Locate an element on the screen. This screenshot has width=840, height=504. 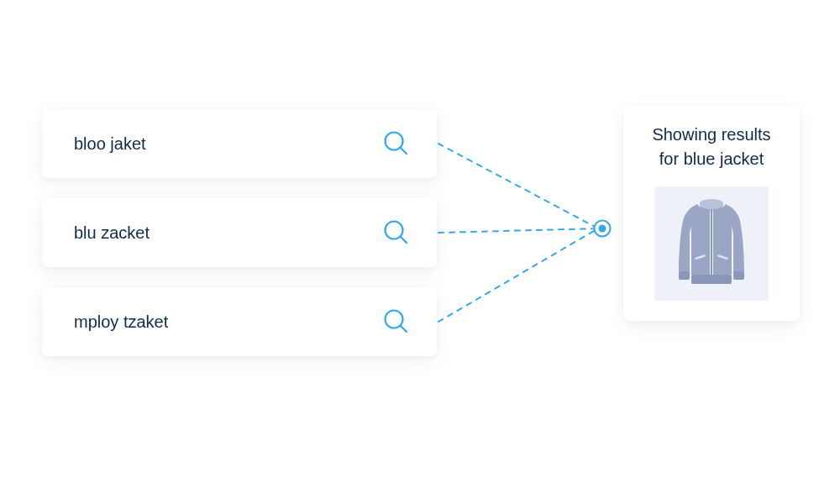
result-heading-line1: Showing results is located at coordinates (711, 134).